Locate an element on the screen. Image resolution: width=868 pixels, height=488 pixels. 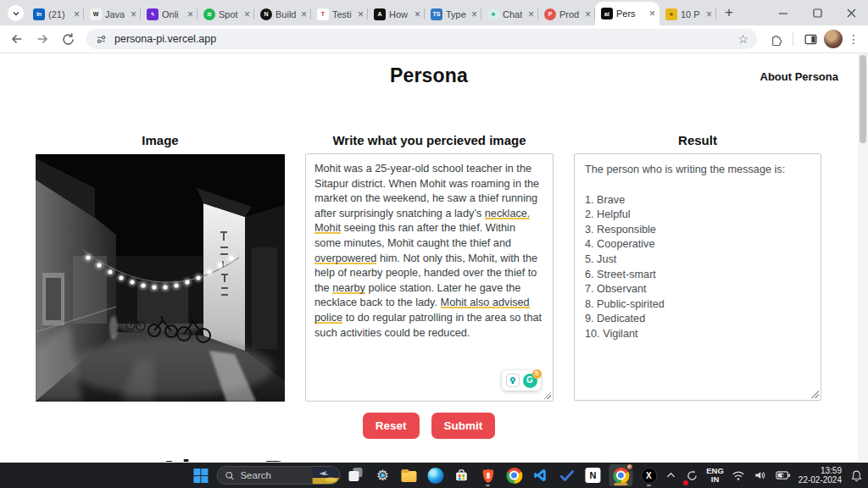
microsoft-store-button is located at coordinates (461, 475).